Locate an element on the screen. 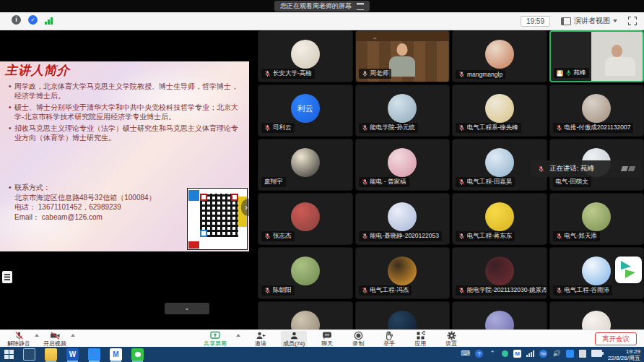  participant-tile: mangmanglp is located at coordinates (500, 56).